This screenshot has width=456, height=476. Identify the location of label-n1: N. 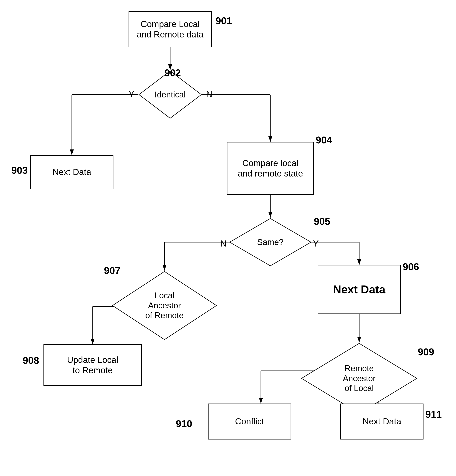
(209, 94).